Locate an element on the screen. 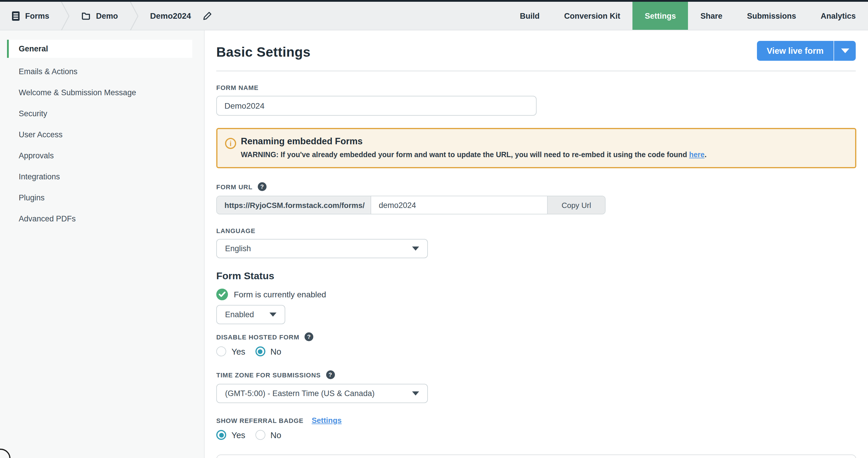 The width and height of the screenshot is (868, 458). sidebar-item-emails-actions: Emails & Actions is located at coordinates (102, 71).